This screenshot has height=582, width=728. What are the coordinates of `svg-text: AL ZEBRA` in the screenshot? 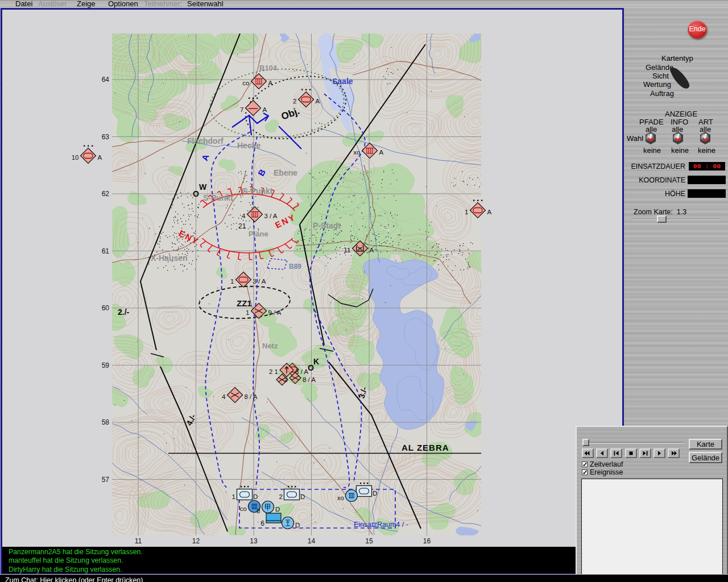 It's located at (425, 448).